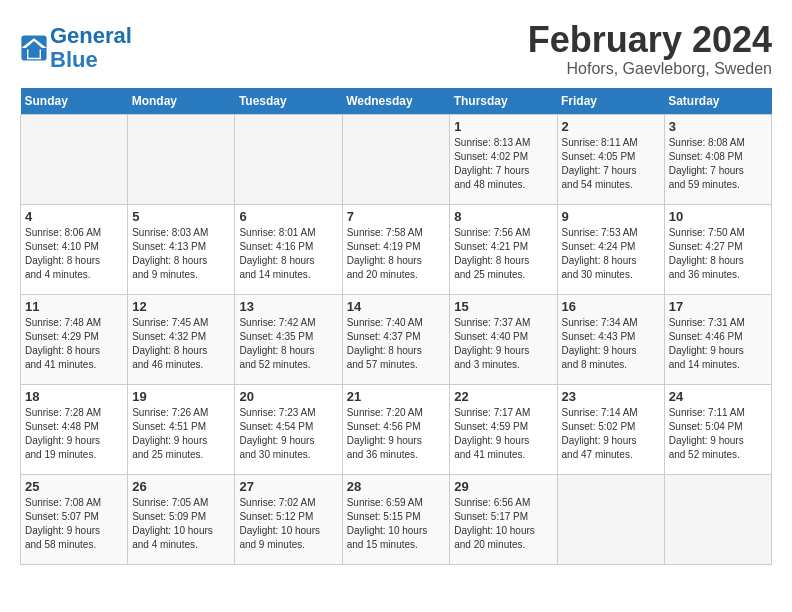 This screenshot has width=792, height=612. I want to click on day-info: Sunrise: 7:23 AM Sunset: 4:54 PM Dayligh…, so click(288, 434).